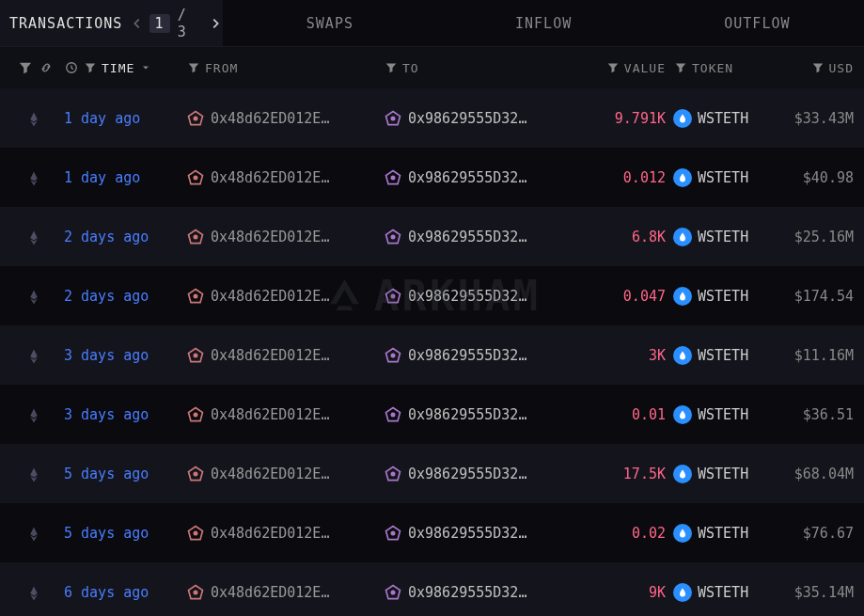 The height and width of the screenshot is (616, 864). What do you see at coordinates (432, 589) in the screenshot?
I see `table-row: 6 days ago0x48d62ED012E…0x98629555D32…9K…` at bounding box center [432, 589].